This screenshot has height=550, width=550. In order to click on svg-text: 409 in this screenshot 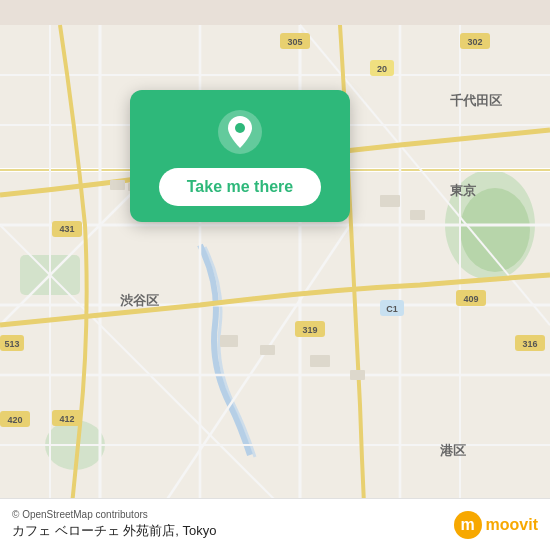, I will do `click(470, 299)`.